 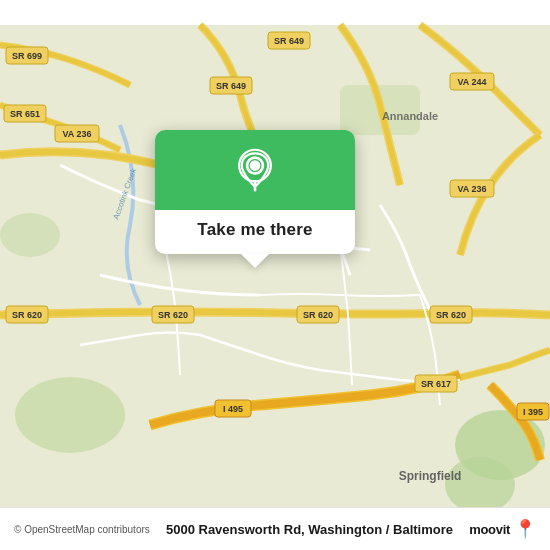 I want to click on location-pin-icon, so click(x=255, y=170).